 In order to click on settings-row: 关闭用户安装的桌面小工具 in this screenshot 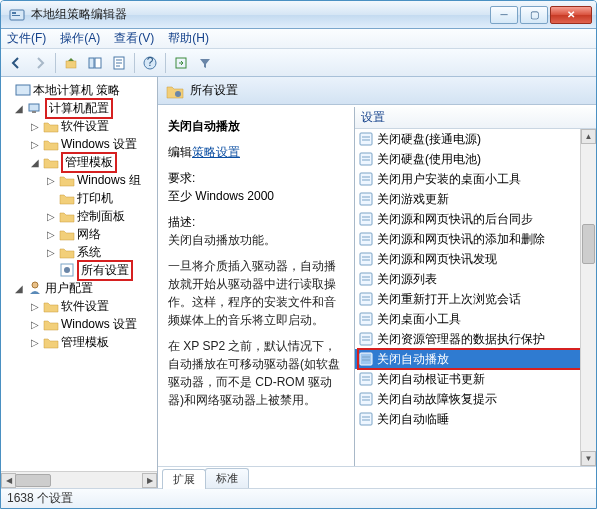, I will do `click(468, 179)`.